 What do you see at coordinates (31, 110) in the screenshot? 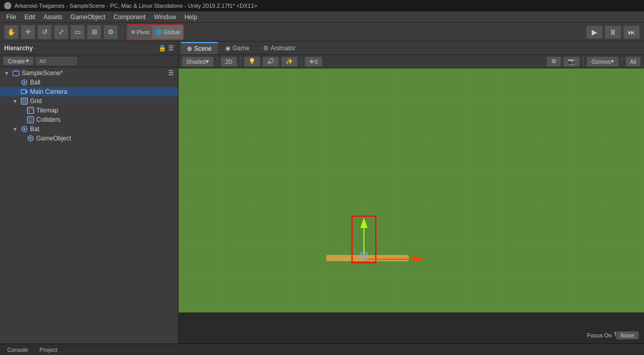
I see `tilemap-object-icon` at bounding box center [31, 110].